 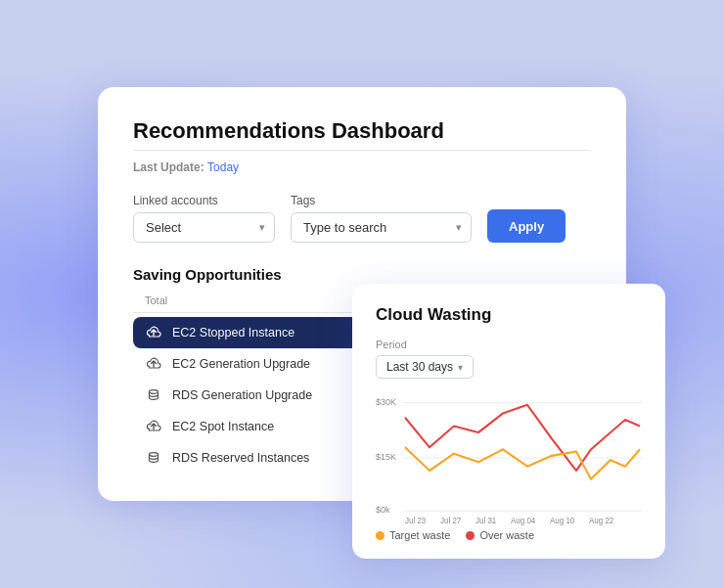 What do you see at coordinates (245, 364) in the screenshot?
I see `row-name: EC2 Generation Upgrade` at bounding box center [245, 364].